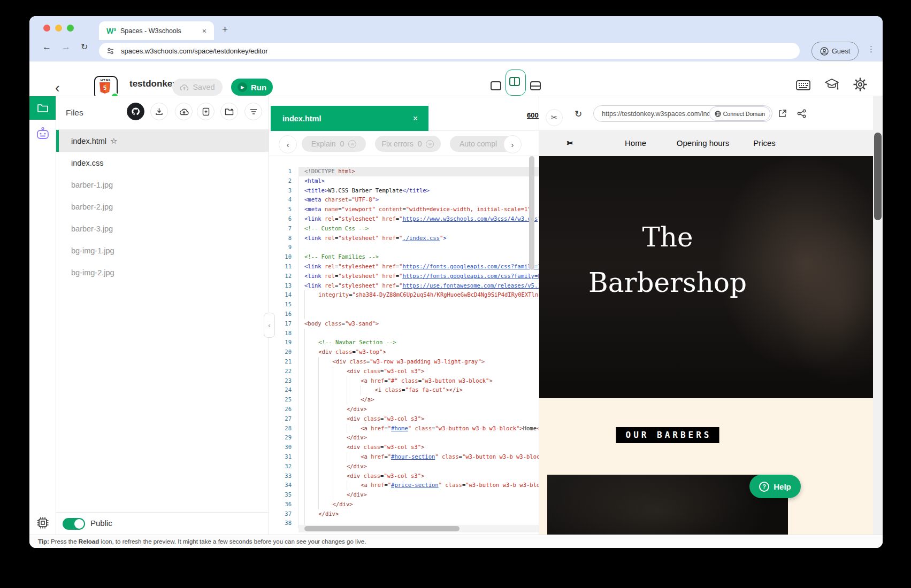 The width and height of the screenshot is (911, 588). I want to click on keyboard-shortcuts-icon, so click(803, 86).